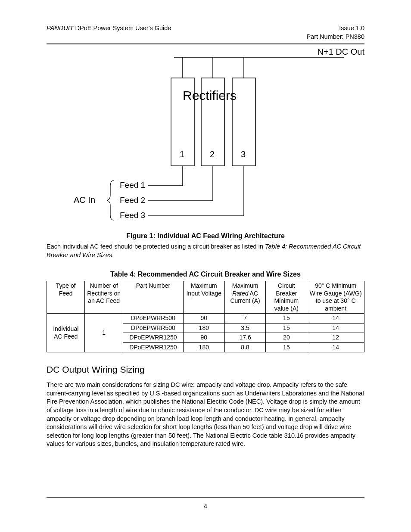 This screenshot has height=532, width=411. I want to click on rectifiers-label: Rectifiers, so click(209, 96).